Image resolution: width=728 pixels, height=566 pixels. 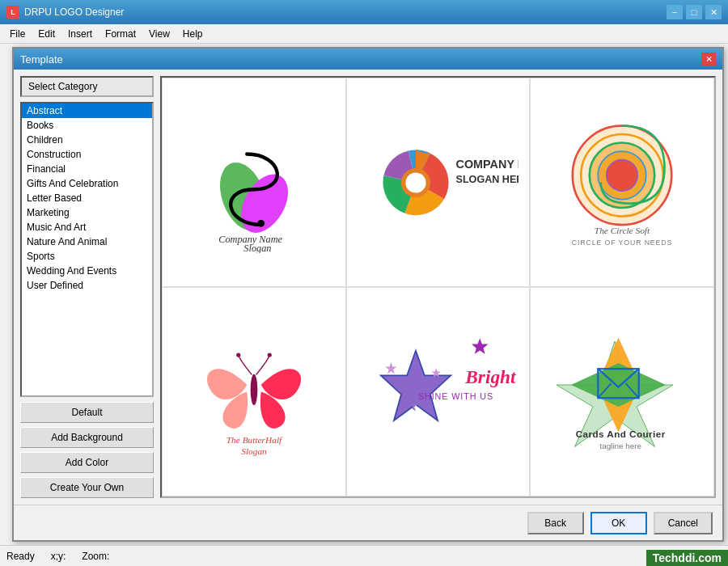 I want to click on default-button: Default, so click(x=87, y=412).